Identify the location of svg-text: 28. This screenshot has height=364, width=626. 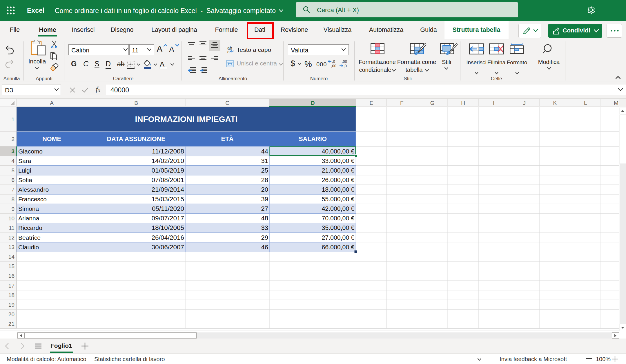
(265, 180).